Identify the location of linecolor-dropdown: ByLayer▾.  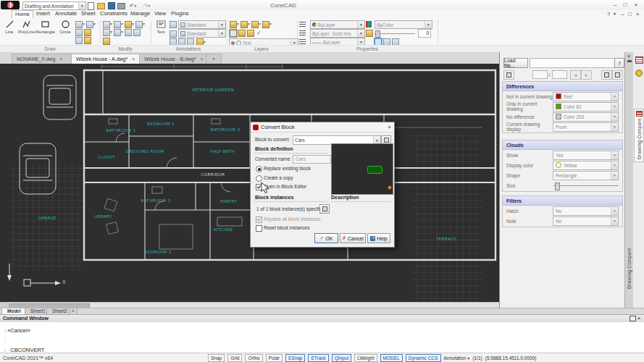
(338, 25).